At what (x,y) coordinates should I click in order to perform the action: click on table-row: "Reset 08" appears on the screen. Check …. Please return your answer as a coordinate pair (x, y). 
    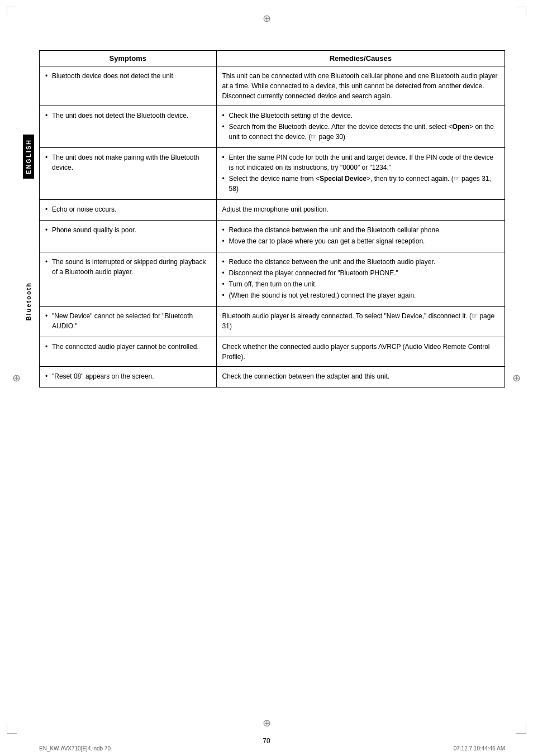
    Looking at the image, I should click on (273, 377).